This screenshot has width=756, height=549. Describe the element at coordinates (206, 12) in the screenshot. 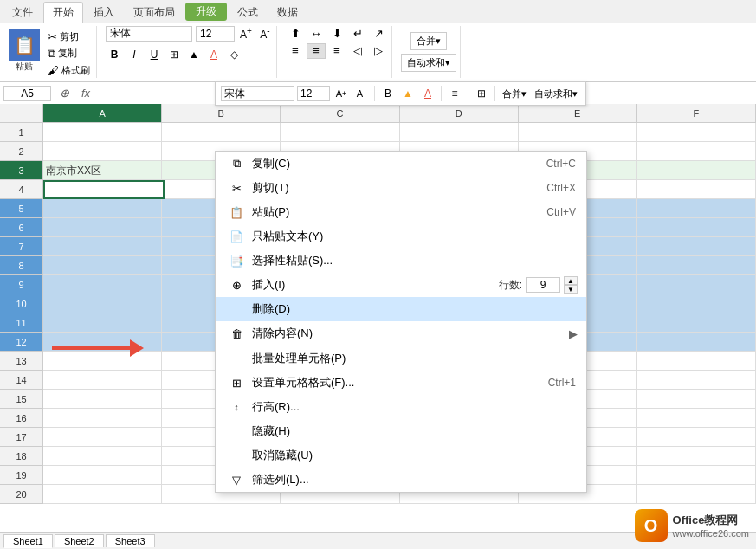

I see `tab-upgrade: 升级` at that location.